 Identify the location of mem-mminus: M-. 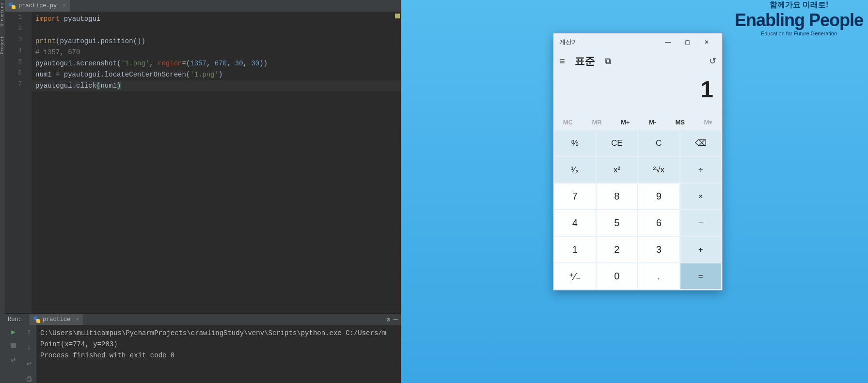
(652, 122).